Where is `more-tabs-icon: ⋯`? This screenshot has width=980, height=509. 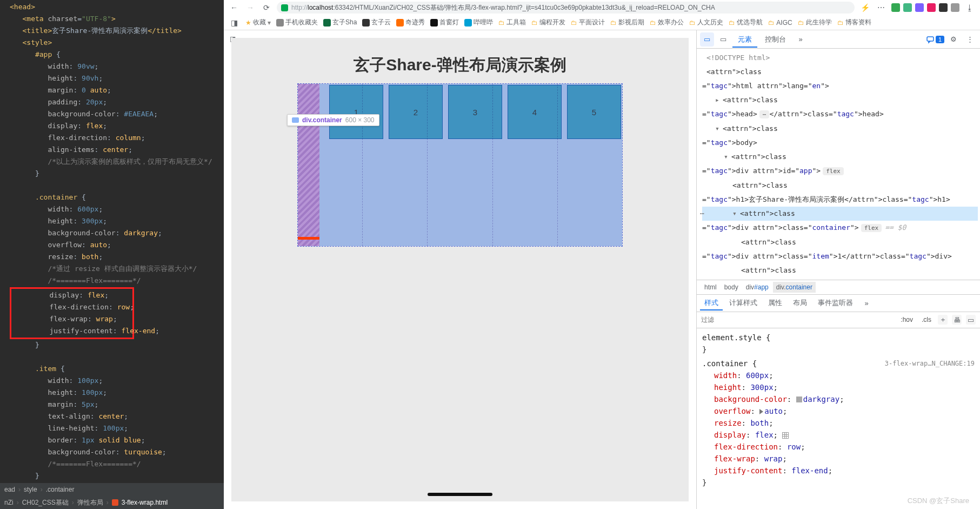 more-tabs-icon: ⋯ is located at coordinates (881, 8).